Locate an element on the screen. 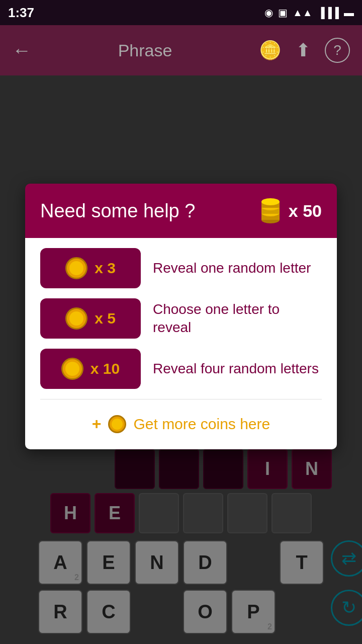 The height and width of the screenshot is (644, 362). option-1-cost: x 3 is located at coordinates (105, 268).